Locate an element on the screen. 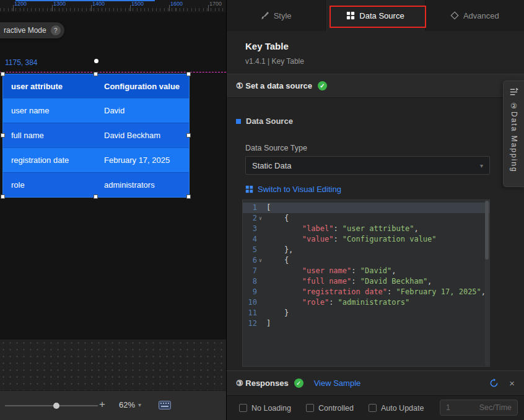  switch-visual-editing-link: Switch to Visual Editing is located at coordinates (294, 190).